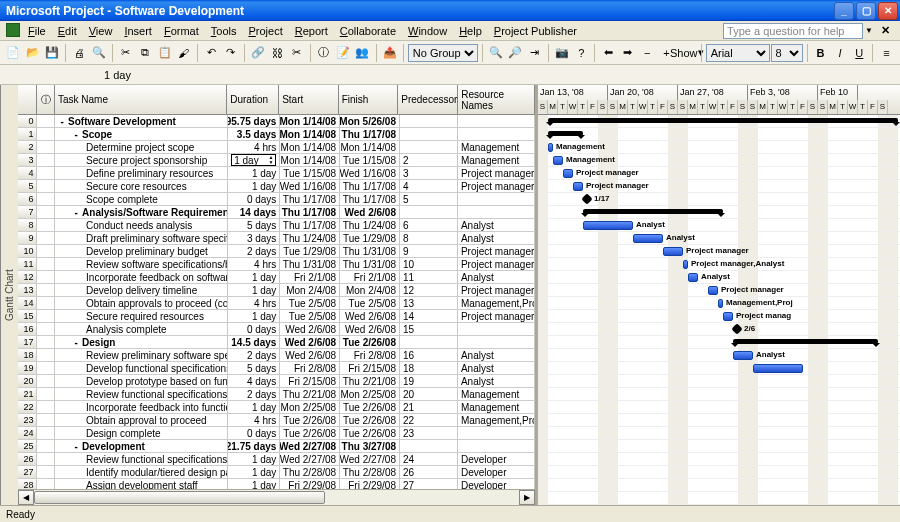  What do you see at coordinates (886, 53) in the screenshot?
I see `align-left-icon: ≡` at bounding box center [886, 53].